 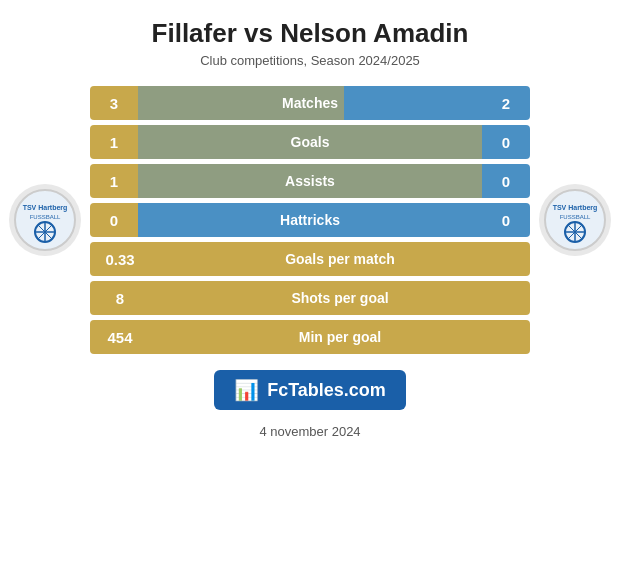 What do you see at coordinates (114, 220) in the screenshot?
I see `stat-left-hattricks: 0` at bounding box center [114, 220].